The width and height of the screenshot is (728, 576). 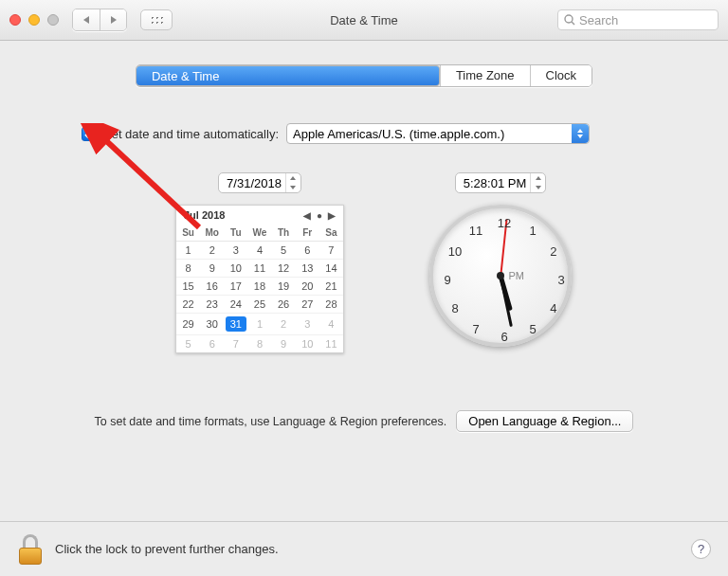 What do you see at coordinates (561, 280) in the screenshot?
I see `clock-number: 3` at bounding box center [561, 280].